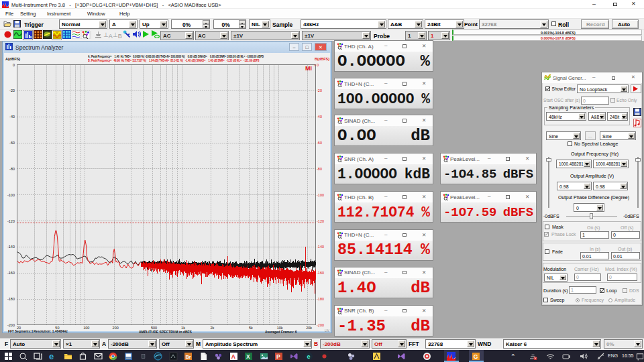 The height and width of the screenshot is (362, 644). I want to click on svg-text: Br, so click(188, 357).